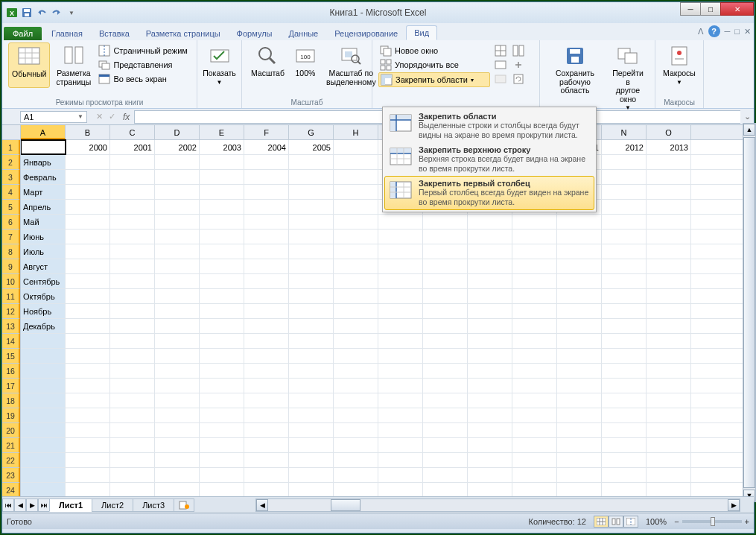  Describe the element at coordinates (631, 522) in the screenshot. I see `status-view-pagebreak-button` at that location.